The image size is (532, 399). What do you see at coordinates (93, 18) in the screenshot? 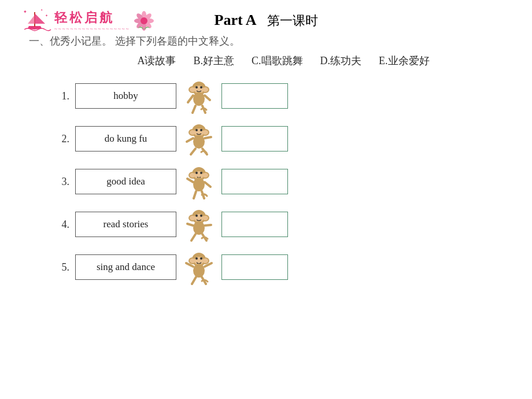
I see `logo-text: 轻松启航` at bounding box center [93, 18].